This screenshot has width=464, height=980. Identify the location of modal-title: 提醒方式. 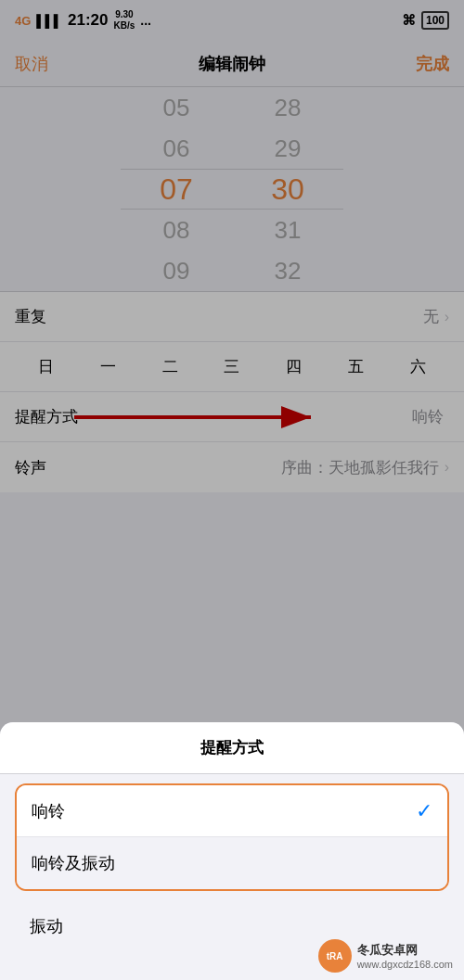
(232, 748).